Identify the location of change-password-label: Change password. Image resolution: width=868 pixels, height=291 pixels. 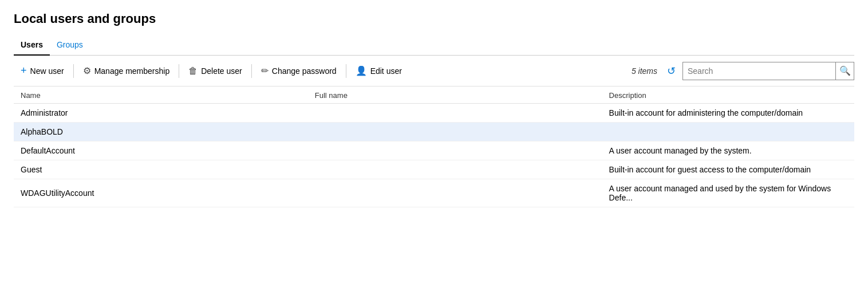
(305, 71).